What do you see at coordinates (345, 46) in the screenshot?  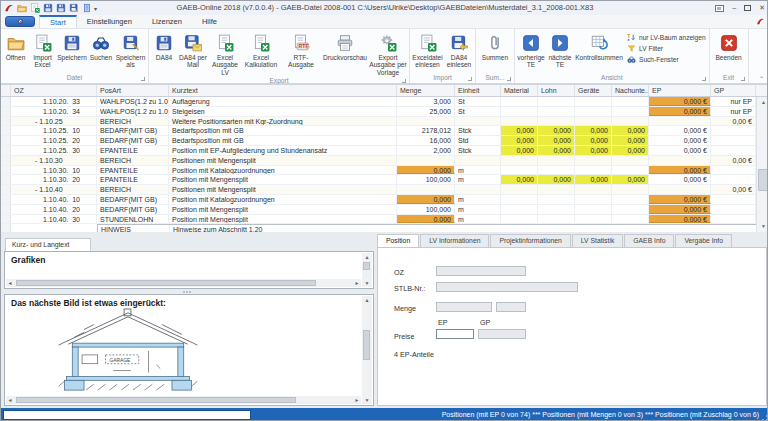 I see `ribbon-button-druckvorschau: Druckvorschau` at bounding box center [345, 46].